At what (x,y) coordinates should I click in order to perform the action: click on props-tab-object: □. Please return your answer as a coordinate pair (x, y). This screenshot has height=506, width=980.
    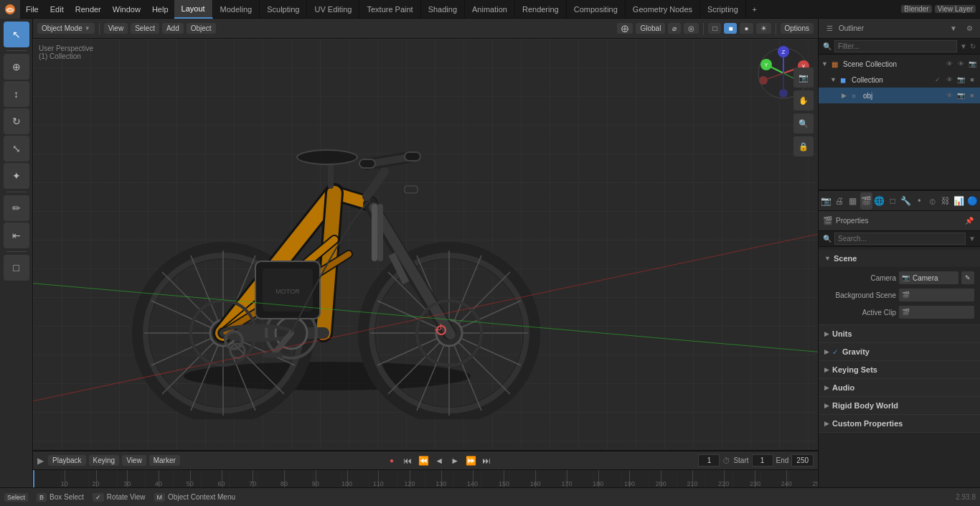
    Looking at the image, I should click on (893, 201).